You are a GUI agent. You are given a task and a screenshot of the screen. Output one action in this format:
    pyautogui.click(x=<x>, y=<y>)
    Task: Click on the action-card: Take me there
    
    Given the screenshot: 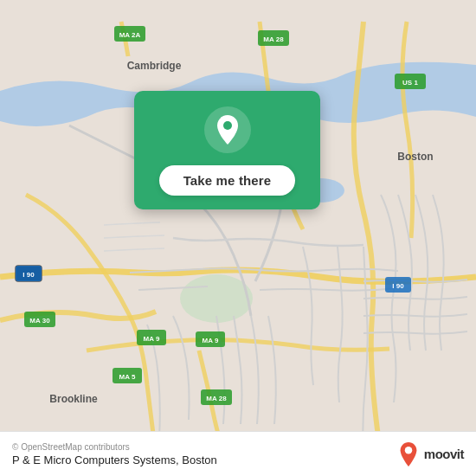 What is the action you would take?
    pyautogui.click(x=227, y=151)
    